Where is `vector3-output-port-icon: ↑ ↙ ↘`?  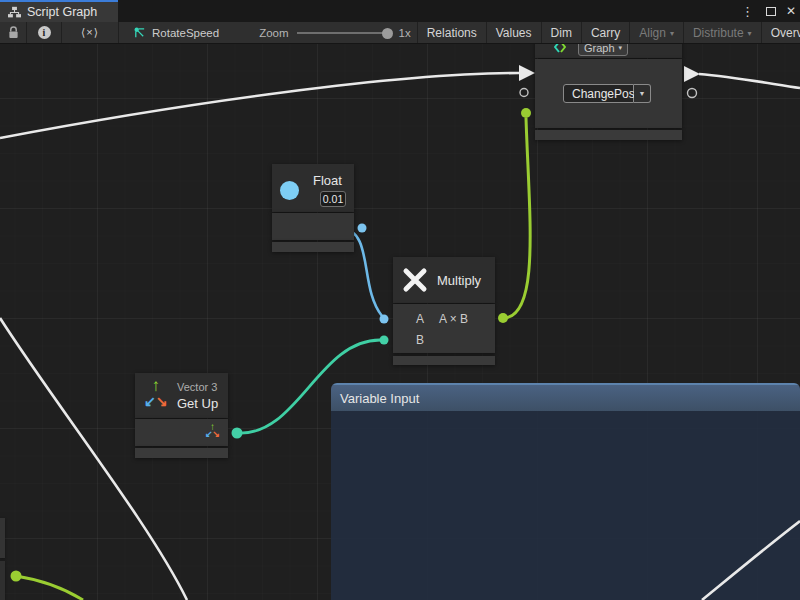 vector3-output-port-icon: ↑ ↙ ↘ is located at coordinates (212, 430).